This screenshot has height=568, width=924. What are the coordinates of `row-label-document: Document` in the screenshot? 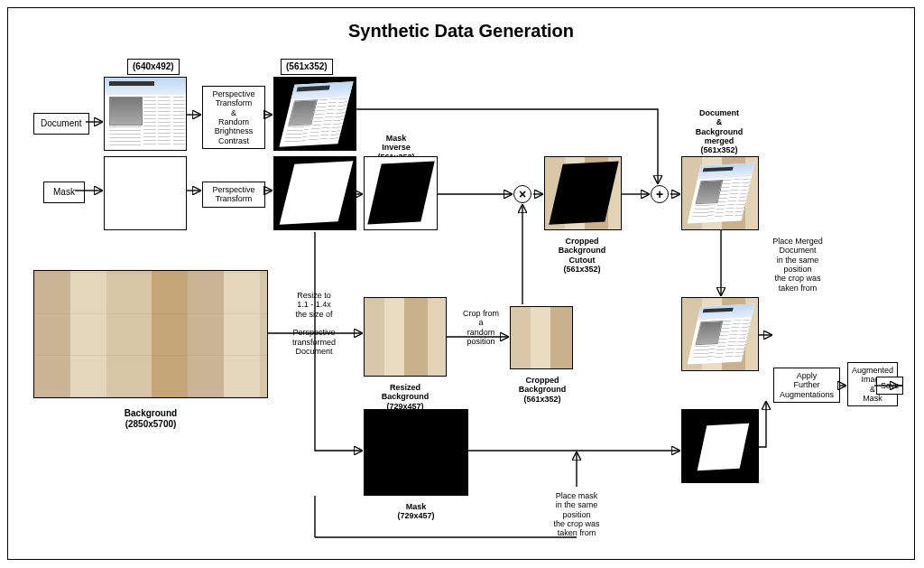 It's located at (61, 124).